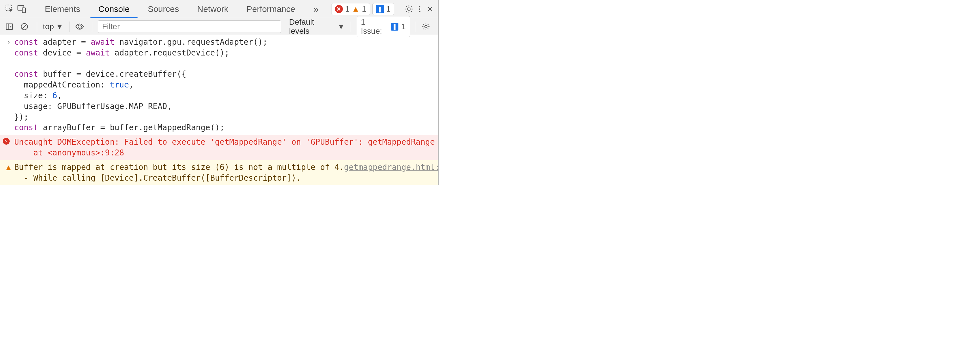 This screenshot has width=980, height=342. What do you see at coordinates (427, 27) in the screenshot?
I see `console-settings-icon` at bounding box center [427, 27].